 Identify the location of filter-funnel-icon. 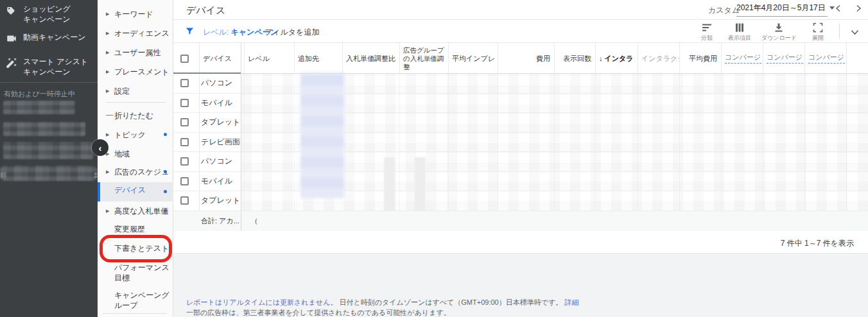
(190, 32).